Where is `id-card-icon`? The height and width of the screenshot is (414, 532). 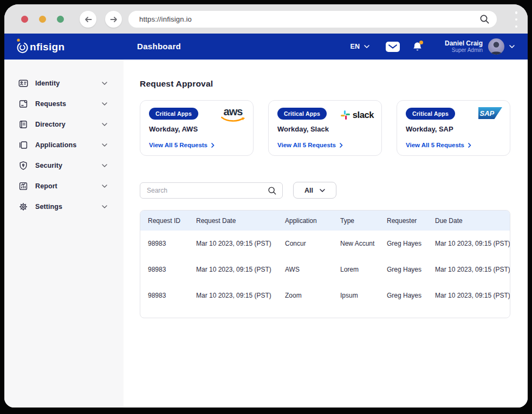
id-card-icon is located at coordinates (23, 83).